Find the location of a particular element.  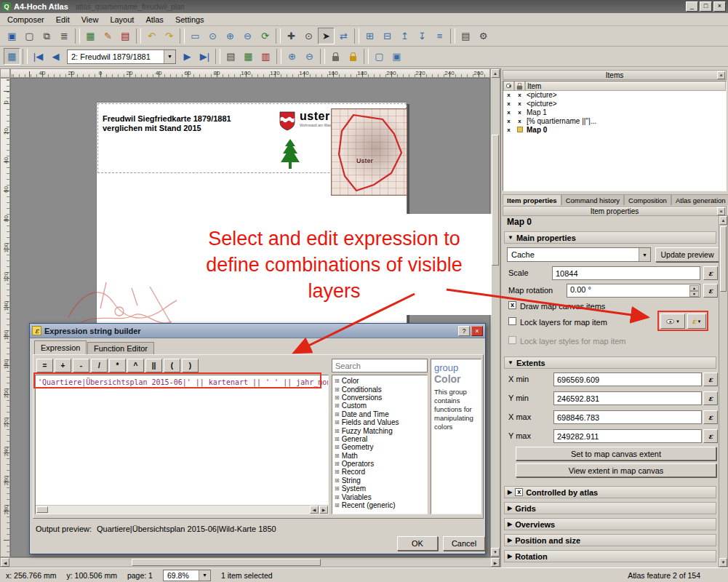

export-atlas-as-pdf-button: ▥ is located at coordinates (266, 57).